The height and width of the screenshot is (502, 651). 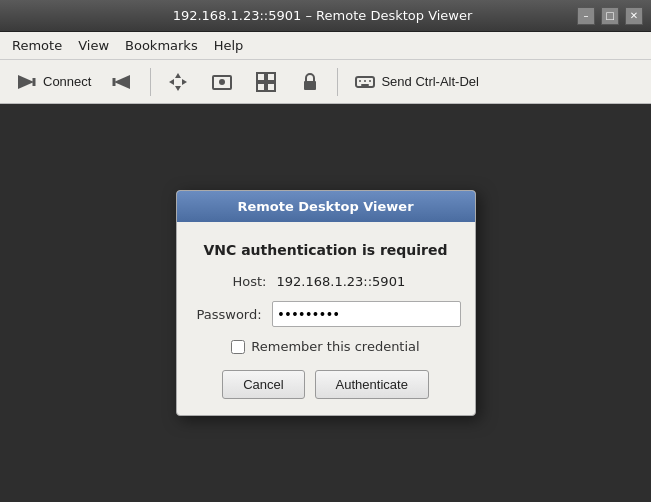 What do you see at coordinates (123, 82) in the screenshot?
I see `disconnect-icon` at bounding box center [123, 82].